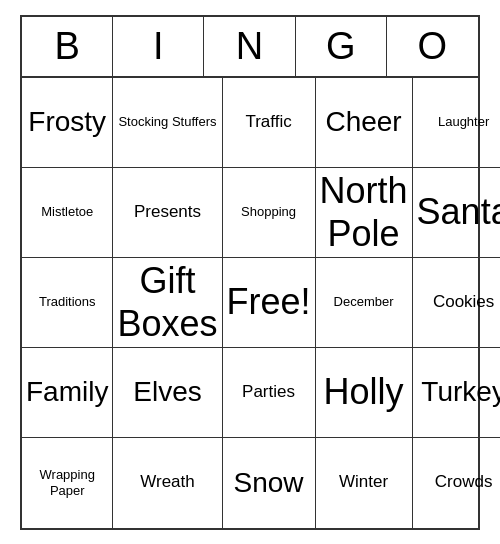 Image resolution: width=500 pixels, height=544 pixels. Describe the element at coordinates (270, 213) in the screenshot. I see `bingo-cell: Shopping` at that location.